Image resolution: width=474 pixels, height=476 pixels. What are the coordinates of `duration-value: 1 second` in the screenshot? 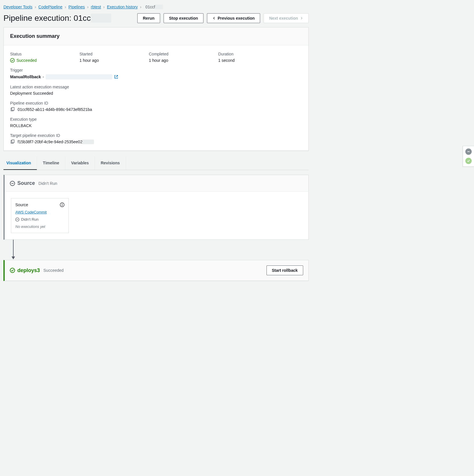 It's located at (244, 60).